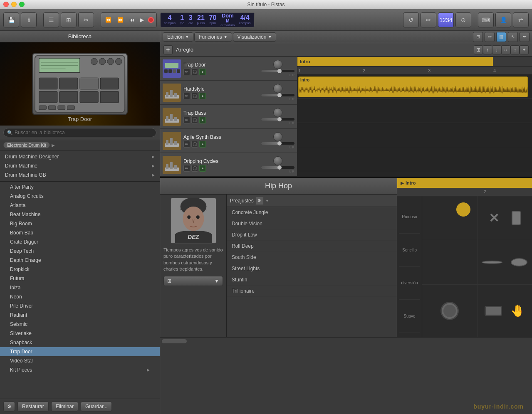 This screenshot has width=532, height=414. What do you see at coordinates (22, 4) in the screenshot?
I see `maximize-button` at bounding box center [22, 4].